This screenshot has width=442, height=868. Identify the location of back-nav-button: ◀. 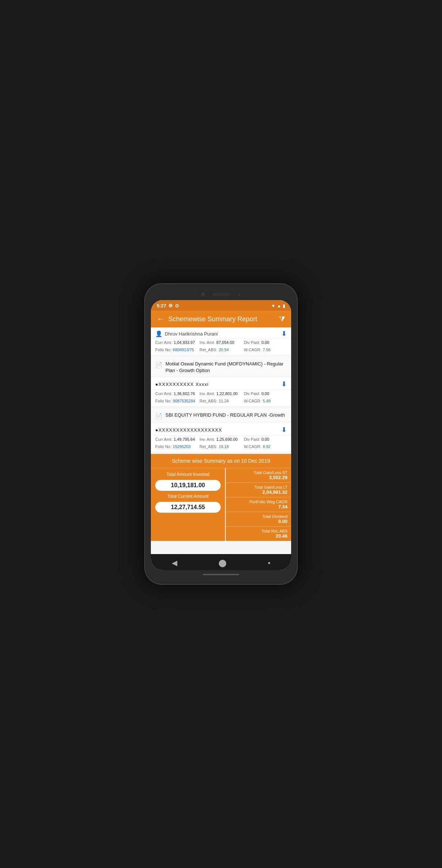
(175, 563).